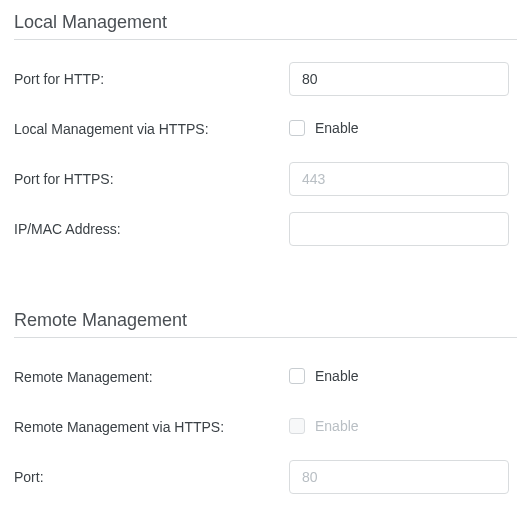 This screenshot has height=506, width=531. What do you see at coordinates (266, 477) in the screenshot?
I see `row-remote-port: Port:` at bounding box center [266, 477].